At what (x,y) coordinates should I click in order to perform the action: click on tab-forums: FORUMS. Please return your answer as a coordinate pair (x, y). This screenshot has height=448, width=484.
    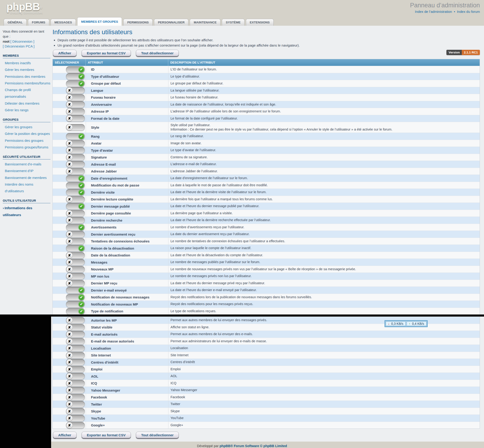
    Looking at the image, I should click on (39, 22).